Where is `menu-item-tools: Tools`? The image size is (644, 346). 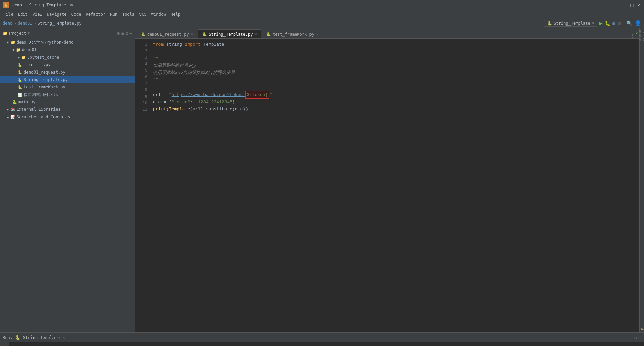 menu-item-tools: Tools is located at coordinates (128, 14).